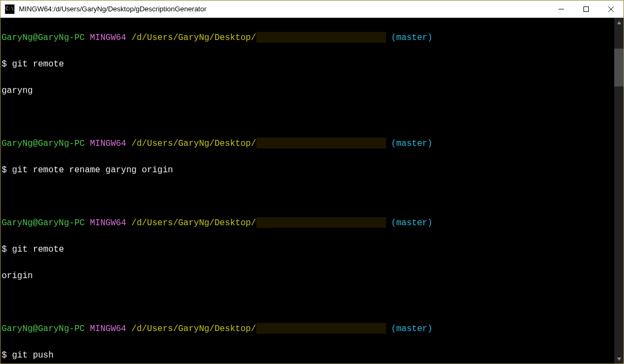  What do you see at coordinates (619, 191) in the screenshot?
I see `scrollbar-track` at bounding box center [619, 191].